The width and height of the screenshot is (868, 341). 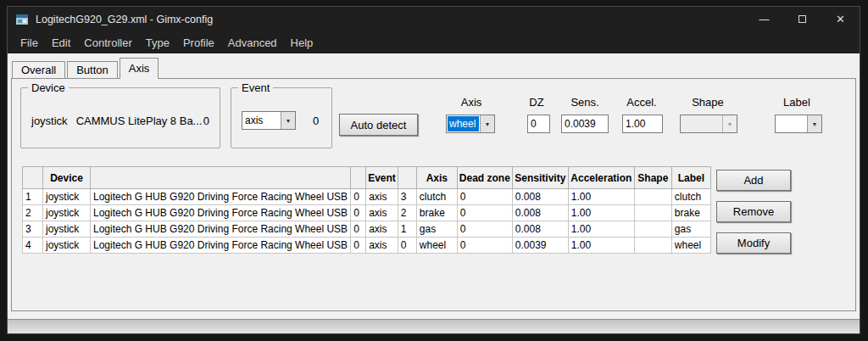 What do you see at coordinates (139, 68) in the screenshot?
I see `tab-axis: Axis` at bounding box center [139, 68].